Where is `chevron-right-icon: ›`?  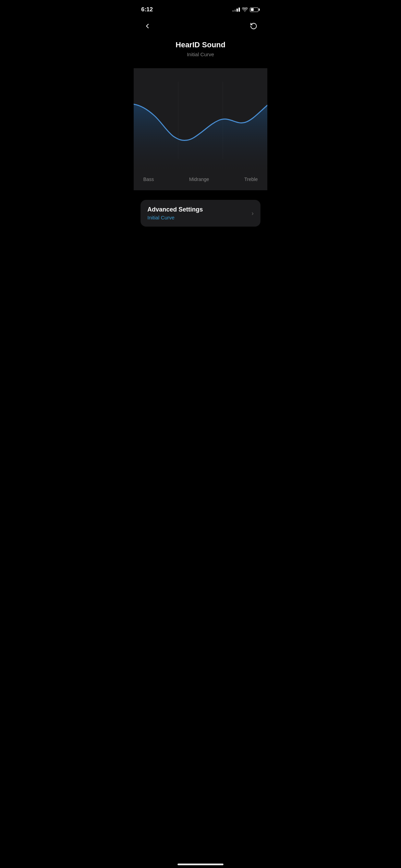
chevron-right-icon: › is located at coordinates (253, 213).